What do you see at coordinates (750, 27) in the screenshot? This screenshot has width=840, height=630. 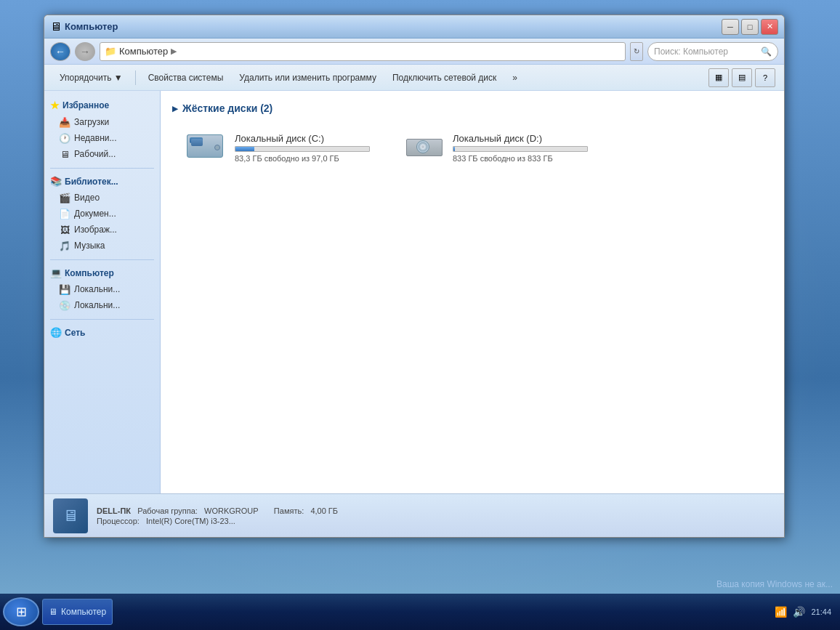 I see `window-controls: ─ □ ✕` at bounding box center [750, 27].